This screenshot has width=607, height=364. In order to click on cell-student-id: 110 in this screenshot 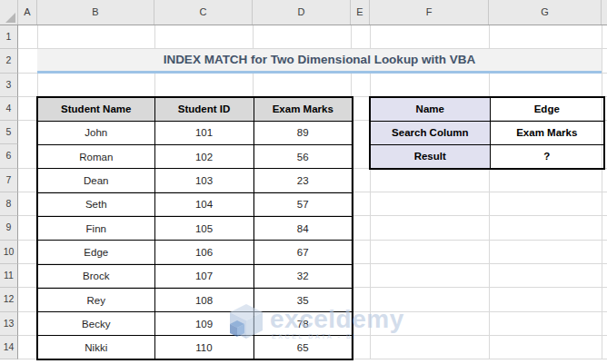, I will do `click(204, 348)`.